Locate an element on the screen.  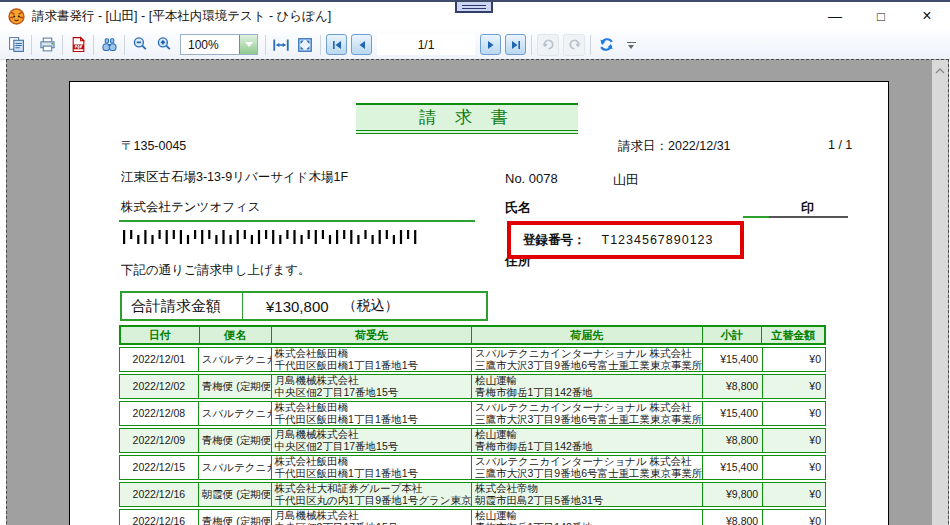
chevron-down-icon is located at coordinates (248, 44).